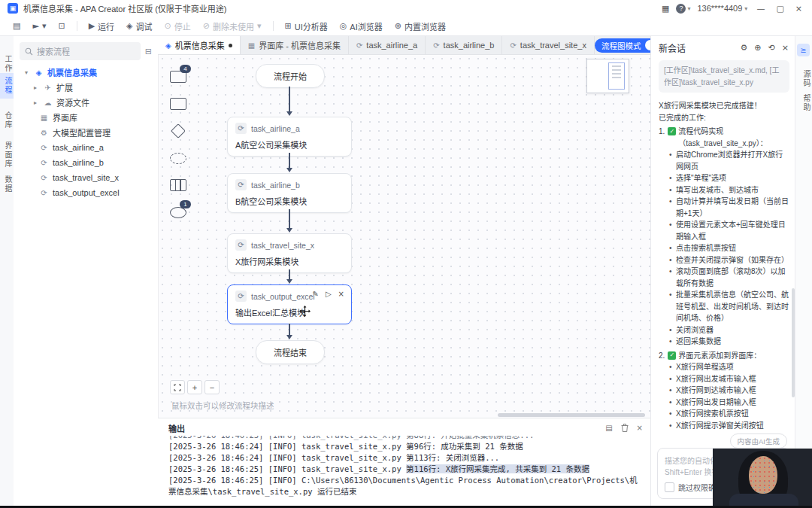 The width and height of the screenshot is (812, 508). What do you see at coordinates (625, 427) in the screenshot?
I see `clear-log-icon` at bounding box center [625, 427].